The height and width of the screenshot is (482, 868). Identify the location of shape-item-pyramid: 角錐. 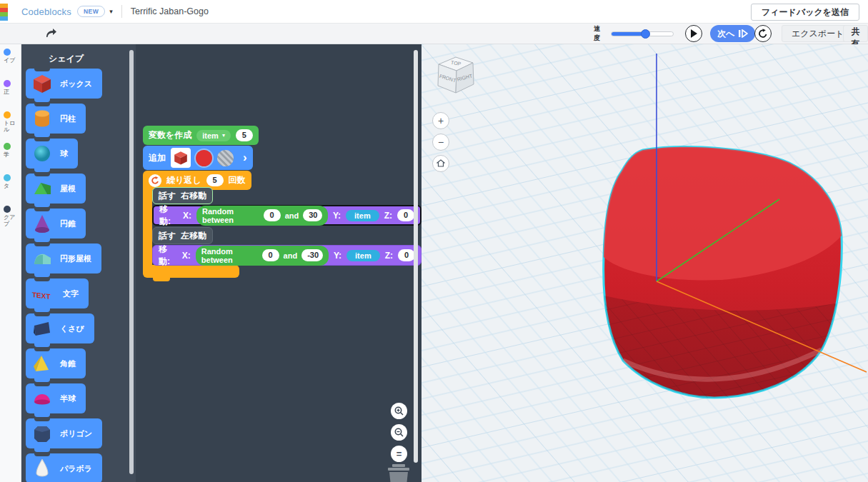
(56, 363).